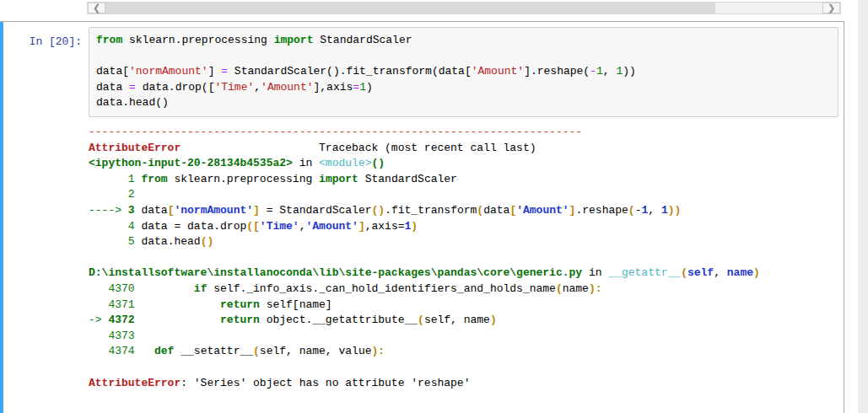  I want to click on chevron-left-icon: ❮, so click(96, 8).